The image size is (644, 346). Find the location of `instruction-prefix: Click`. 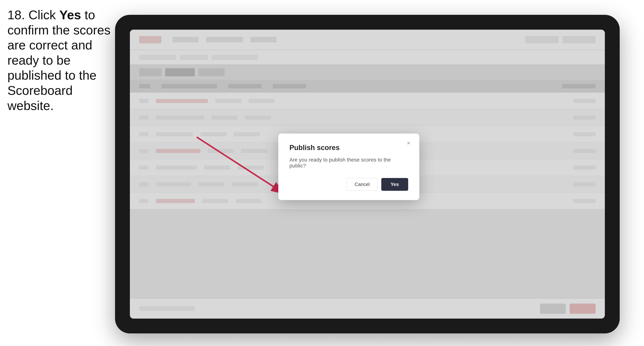

instruction-prefix: Click is located at coordinates (44, 15).